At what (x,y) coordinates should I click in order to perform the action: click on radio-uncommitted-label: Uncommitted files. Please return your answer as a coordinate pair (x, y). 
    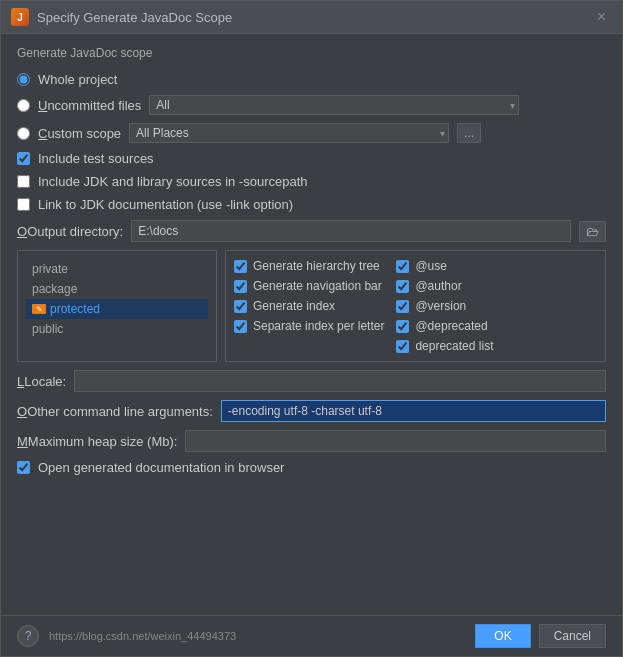
    Looking at the image, I should click on (90, 106).